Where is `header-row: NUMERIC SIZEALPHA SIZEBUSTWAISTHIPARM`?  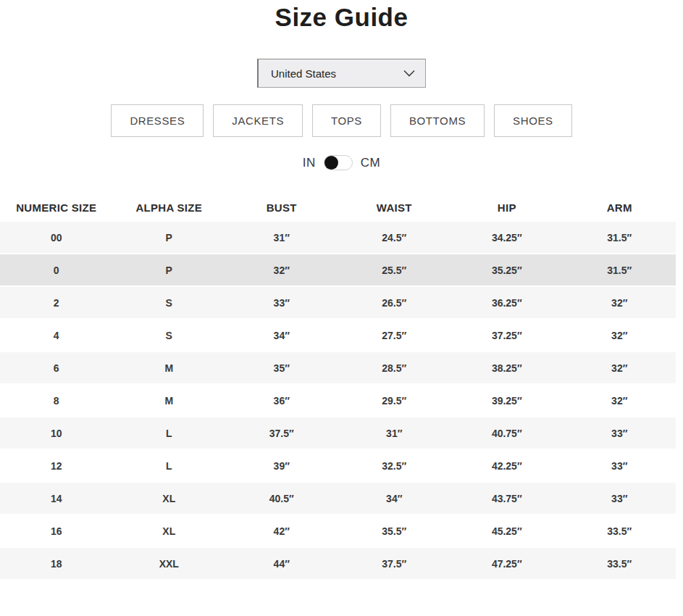 header-row: NUMERIC SIZEALPHA SIZEBUSTWAISTHIPARM is located at coordinates (338, 207).